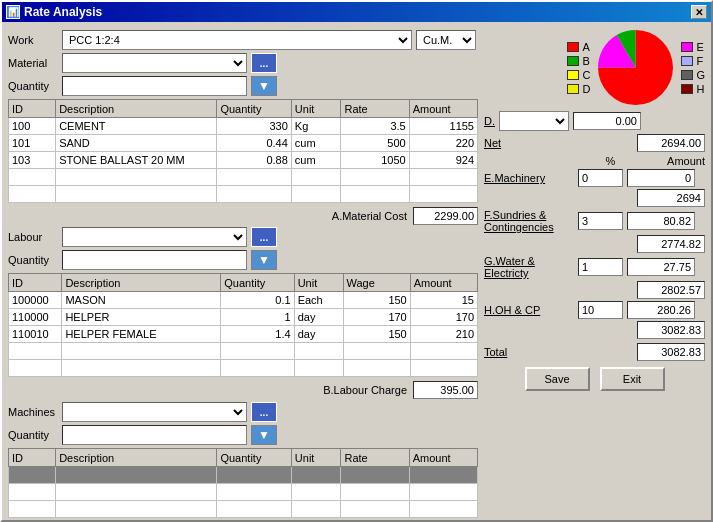  I want to click on legend-g: G, so click(700, 75).